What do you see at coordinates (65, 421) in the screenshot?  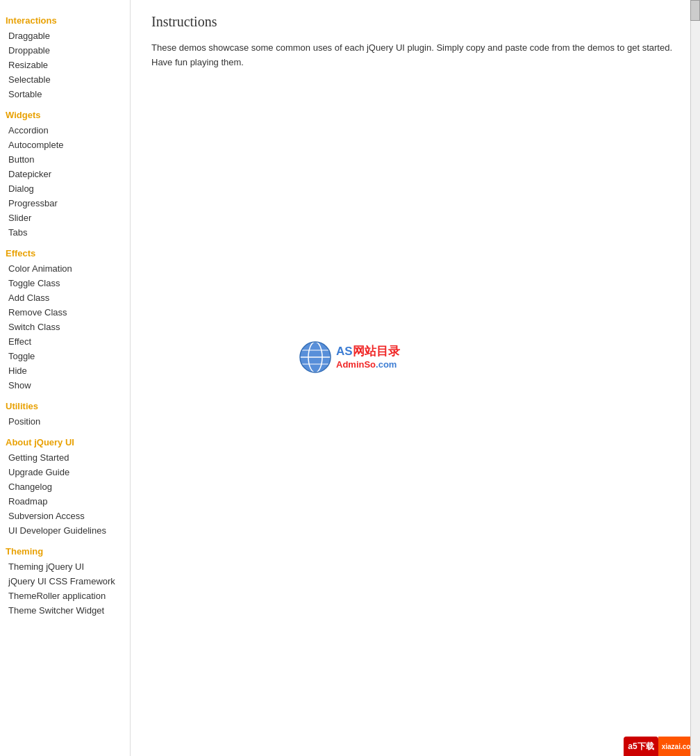 I see `sidebar-item-position: Position` at bounding box center [65, 421].